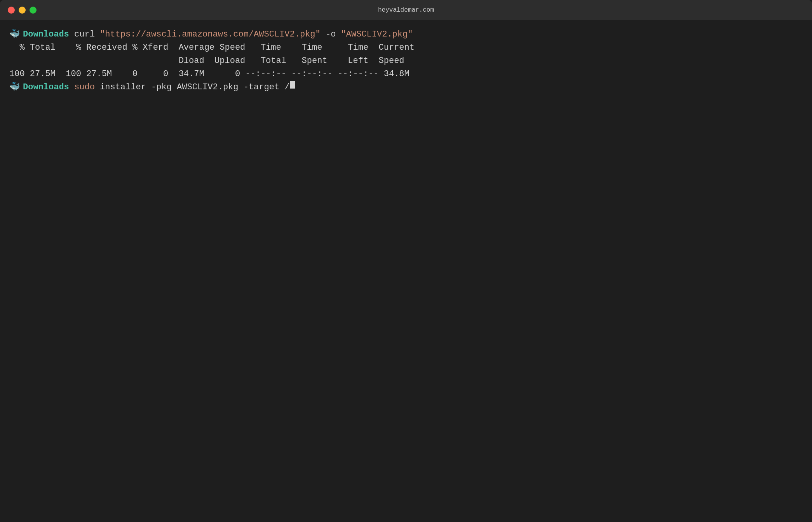  Describe the element at coordinates (406, 10) in the screenshot. I see `window-title: heyvaldemar.com` at that location.